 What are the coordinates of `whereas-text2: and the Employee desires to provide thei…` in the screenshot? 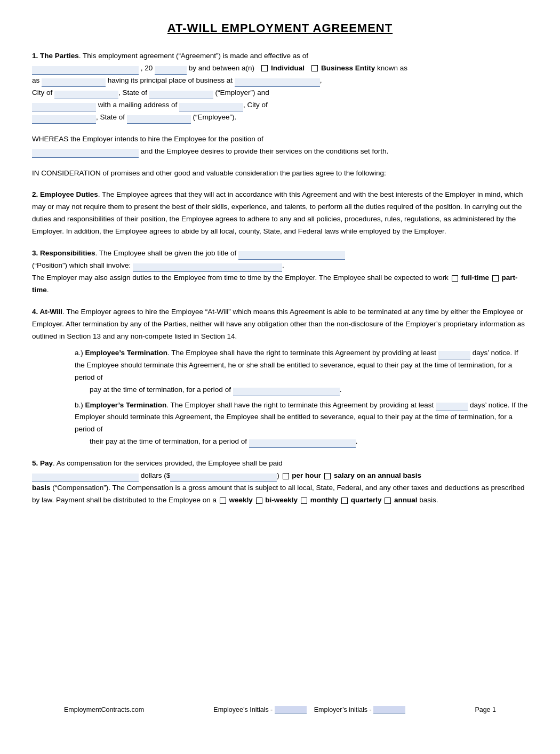 It's located at (265, 151).